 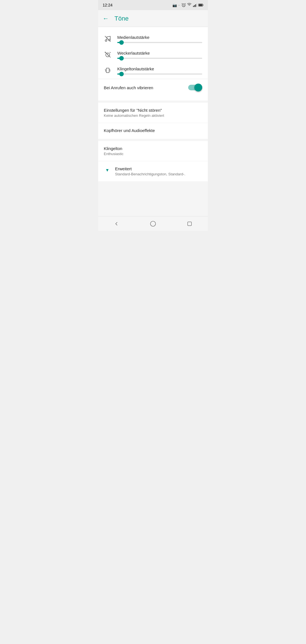 I want to click on alarm-volume-slider, so click(x=160, y=58).